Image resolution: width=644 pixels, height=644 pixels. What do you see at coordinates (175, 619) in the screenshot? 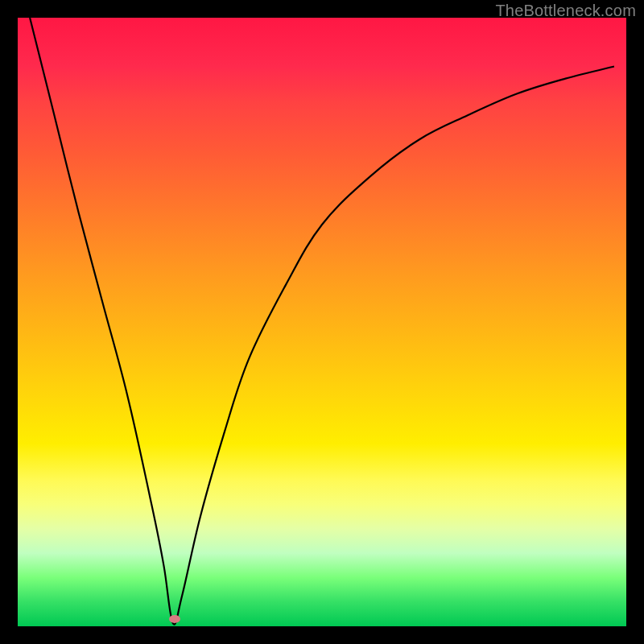
I see `optimal-point-marker` at bounding box center [175, 619].